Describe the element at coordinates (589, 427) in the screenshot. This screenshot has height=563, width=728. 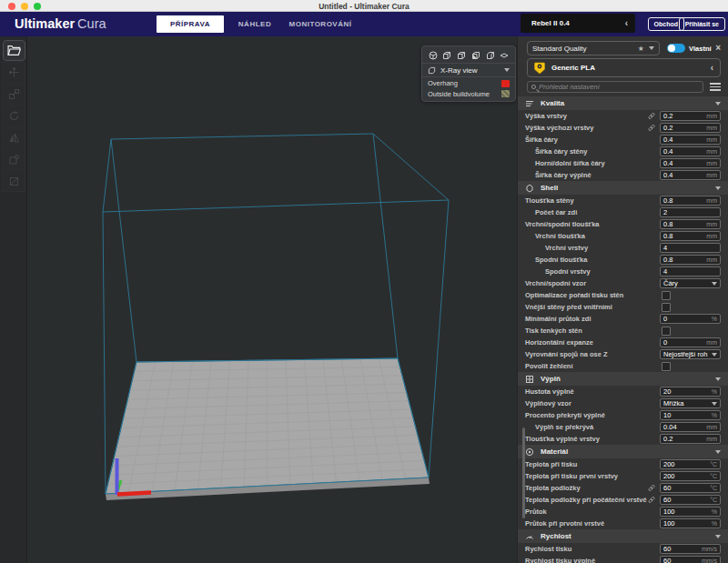
I see `setting-label: Výplň se překrývá` at that location.